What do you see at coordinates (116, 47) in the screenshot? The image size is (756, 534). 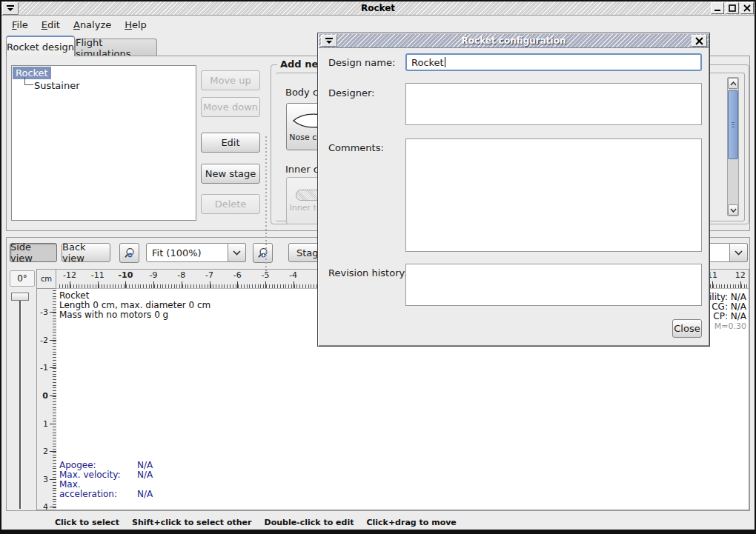 I see `tab-flight-simulations: Flight simulations` at bounding box center [116, 47].